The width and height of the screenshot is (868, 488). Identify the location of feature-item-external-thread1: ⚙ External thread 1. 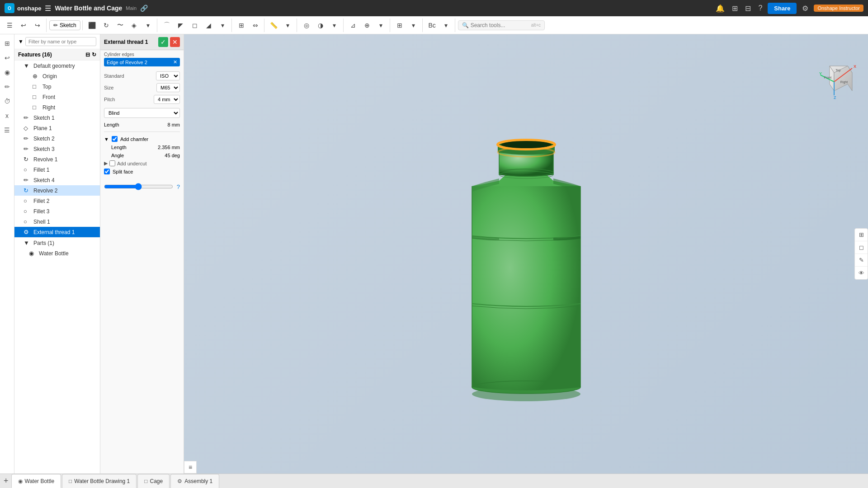
(57, 232).